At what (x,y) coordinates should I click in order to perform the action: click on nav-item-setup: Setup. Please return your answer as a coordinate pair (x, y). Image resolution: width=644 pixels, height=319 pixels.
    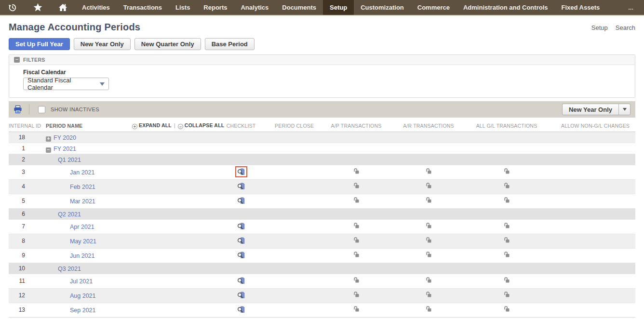
    Looking at the image, I should click on (338, 8).